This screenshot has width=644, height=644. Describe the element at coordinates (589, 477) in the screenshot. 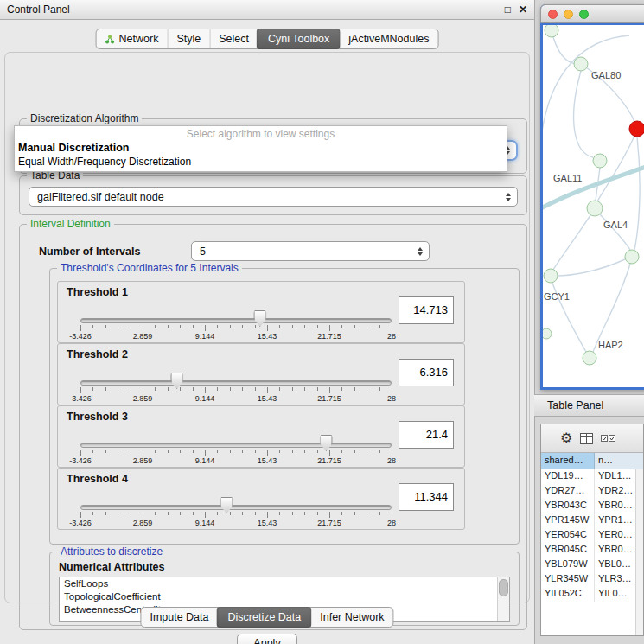

I see `table-row: YDL19…YDL1…` at that location.